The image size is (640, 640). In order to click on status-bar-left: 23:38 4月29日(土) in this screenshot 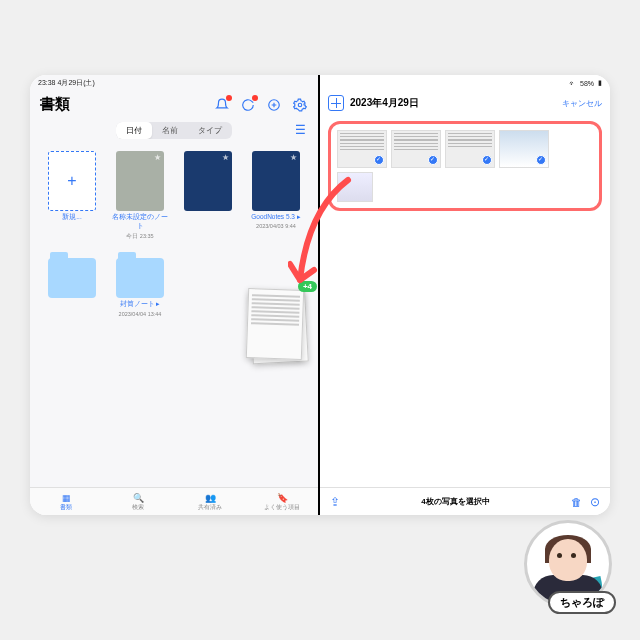, I will do `click(174, 83)`.